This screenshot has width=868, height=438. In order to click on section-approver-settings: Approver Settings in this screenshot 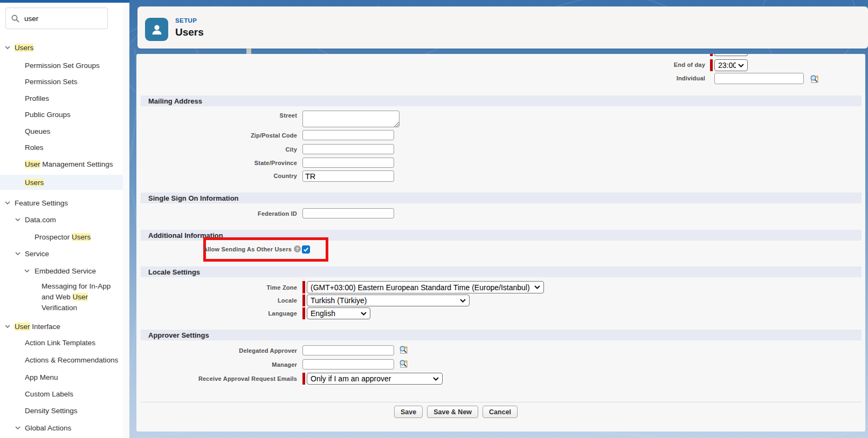, I will do `click(501, 335)`.